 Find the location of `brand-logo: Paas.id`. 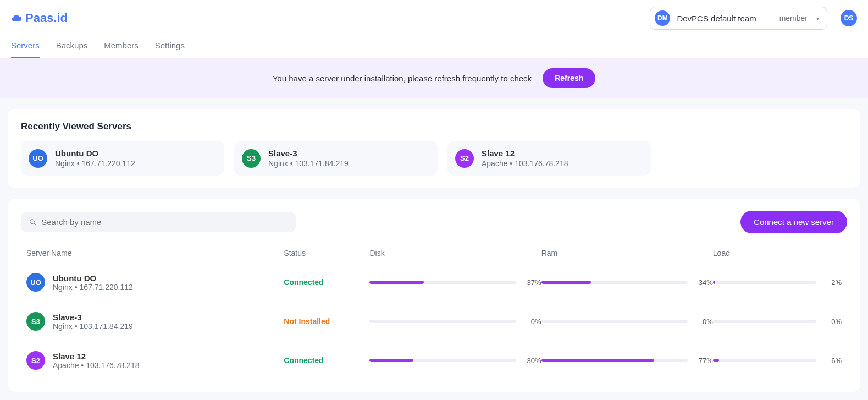

brand-logo: Paas.id is located at coordinates (40, 18).